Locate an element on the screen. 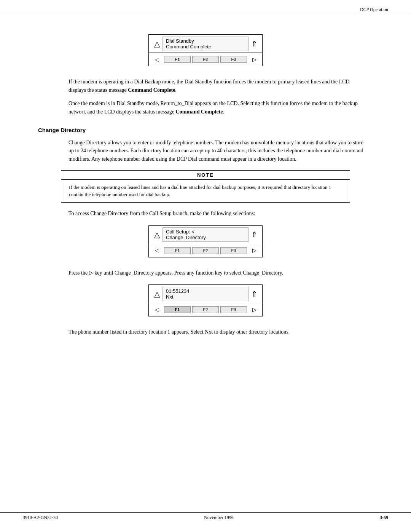 This screenshot has width=411, height=532. para2-bold: Command Complete is located at coordinates (199, 112).